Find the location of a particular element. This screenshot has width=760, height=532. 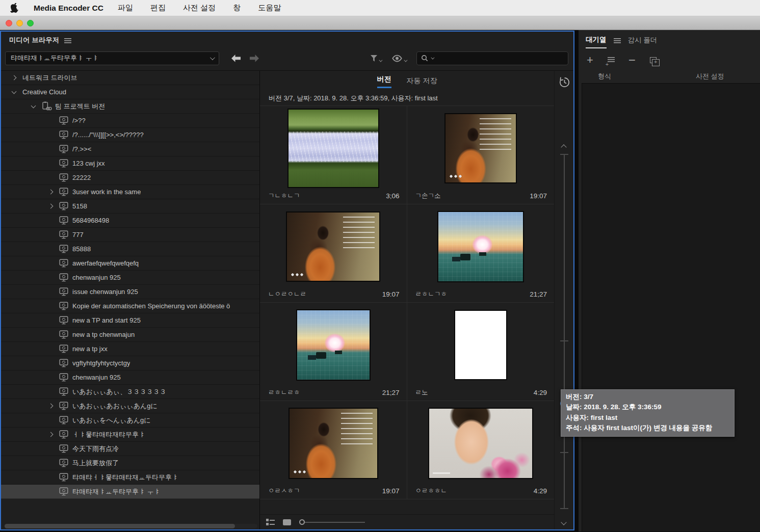

close-window-button is located at coordinates (9, 23).